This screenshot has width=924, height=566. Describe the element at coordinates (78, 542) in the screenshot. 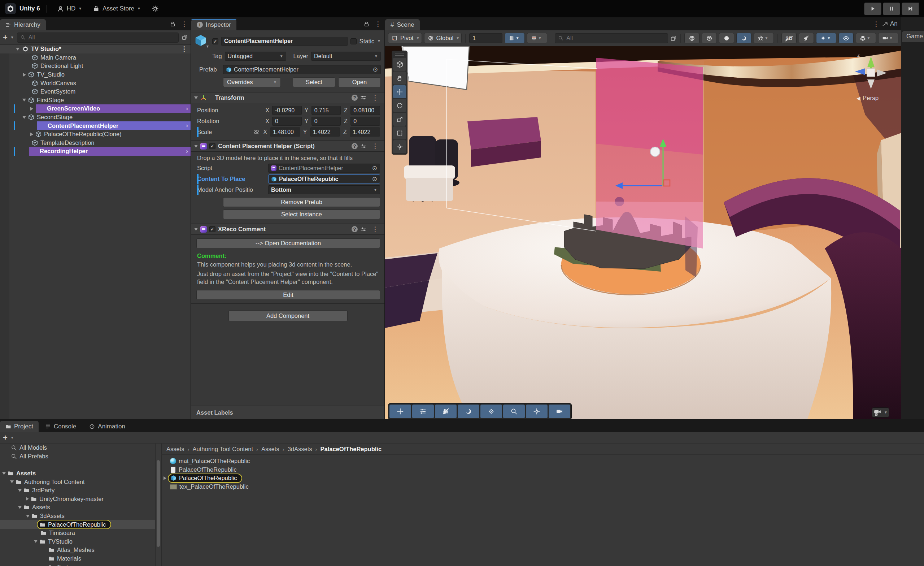

I see `tree-item: TVStudio` at that location.